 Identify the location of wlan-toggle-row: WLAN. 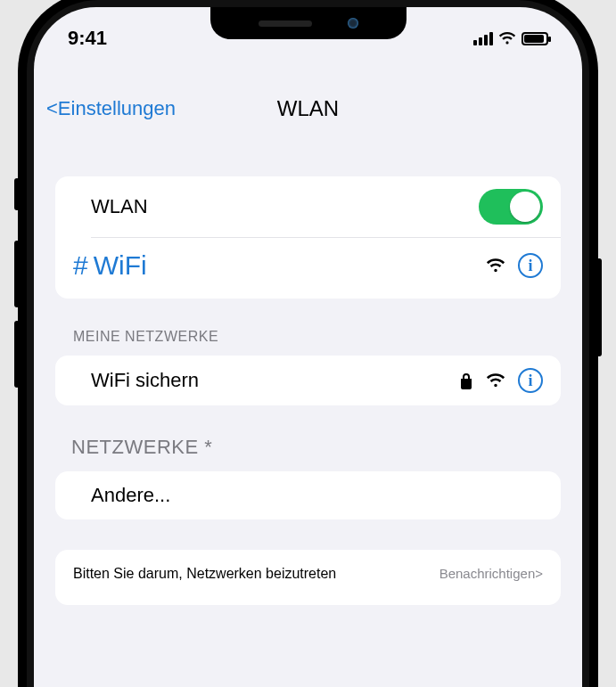
(308, 207).